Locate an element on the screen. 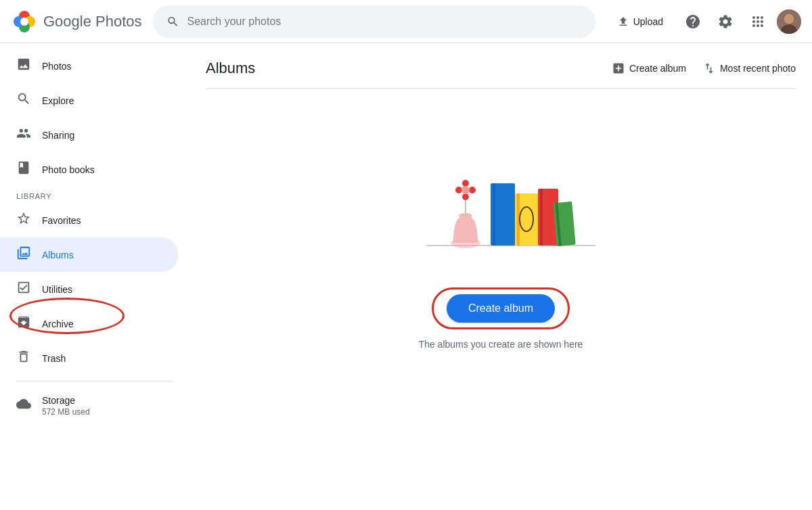 The height and width of the screenshot is (510, 812). most-recent-action: Most recent photo is located at coordinates (749, 68).